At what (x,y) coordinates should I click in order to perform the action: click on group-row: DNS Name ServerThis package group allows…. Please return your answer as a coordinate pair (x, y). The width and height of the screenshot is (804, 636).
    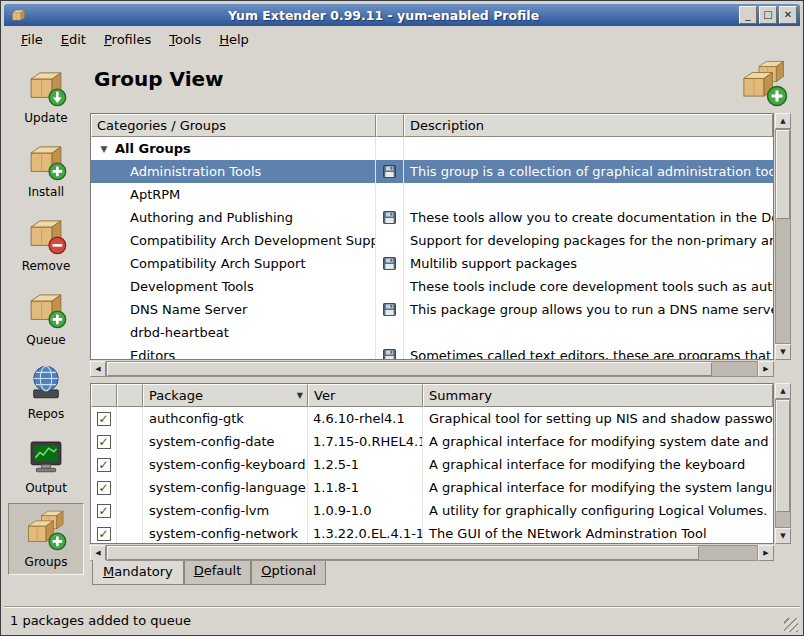
    Looking at the image, I should click on (432, 310).